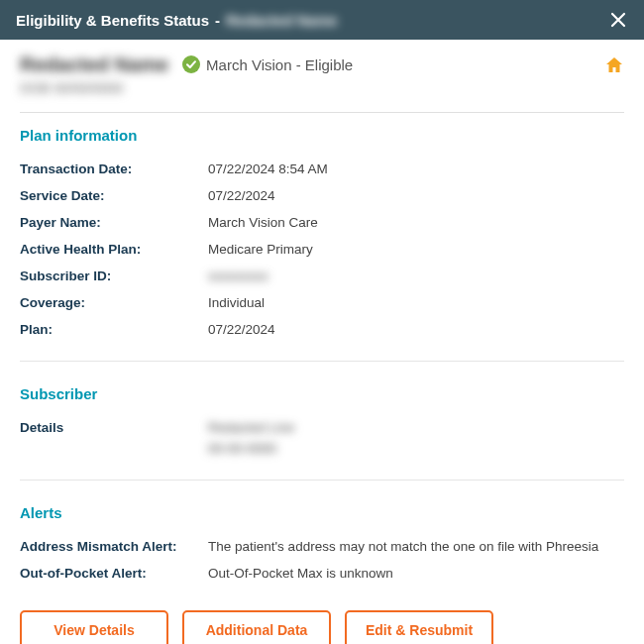  What do you see at coordinates (94, 627) in the screenshot?
I see `view-details-button: View Details` at bounding box center [94, 627].